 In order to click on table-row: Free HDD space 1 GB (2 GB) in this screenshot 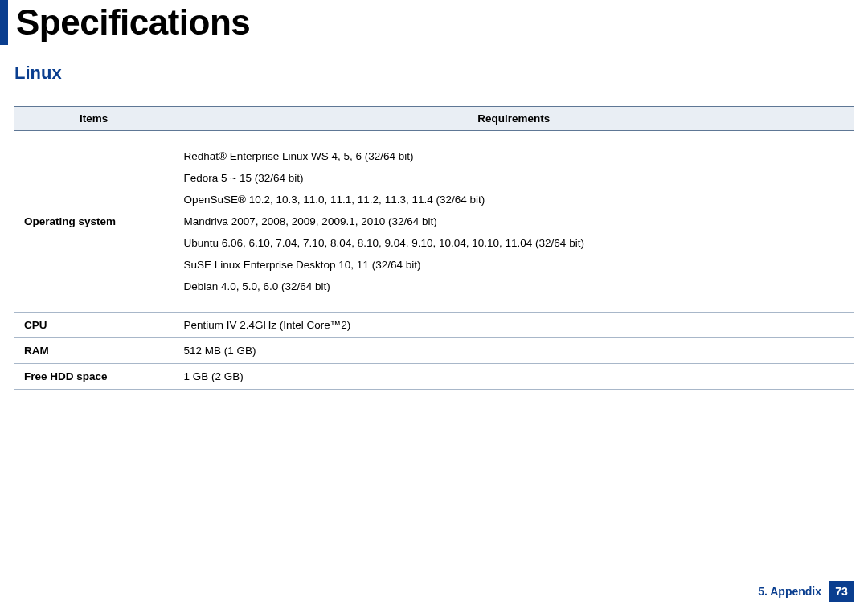, I will do `click(434, 377)`.